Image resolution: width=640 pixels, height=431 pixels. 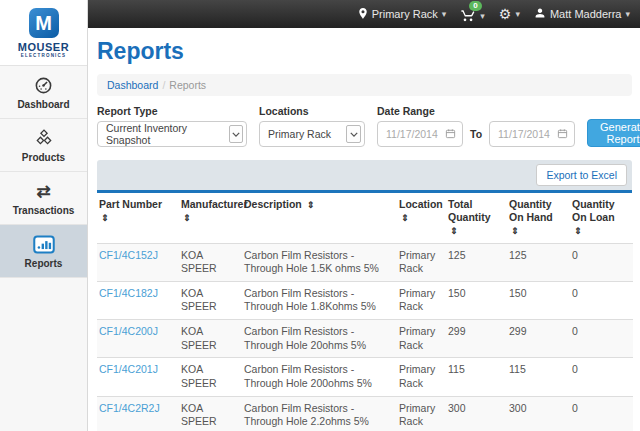 What do you see at coordinates (540, 262) in the screenshot?
I see `table-cell: 125` at bounding box center [540, 262].